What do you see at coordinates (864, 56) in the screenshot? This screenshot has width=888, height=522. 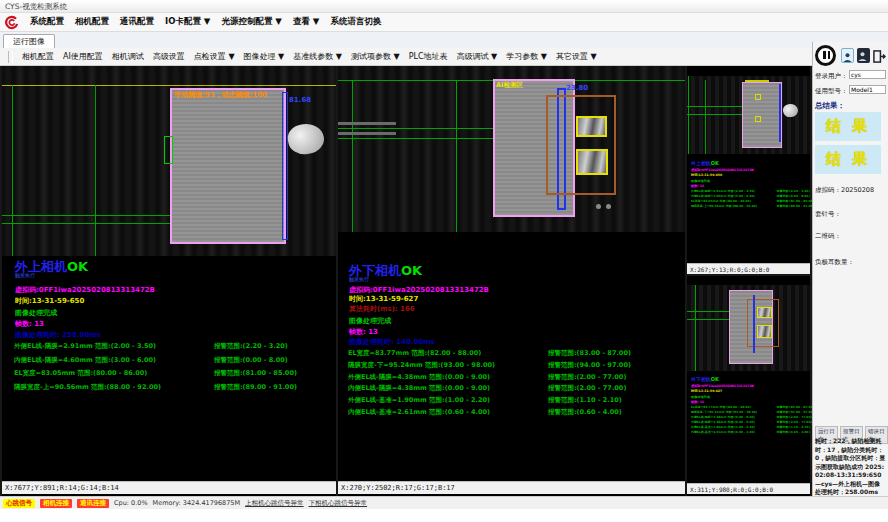 I see `engineer-mode-button` at bounding box center [864, 56].